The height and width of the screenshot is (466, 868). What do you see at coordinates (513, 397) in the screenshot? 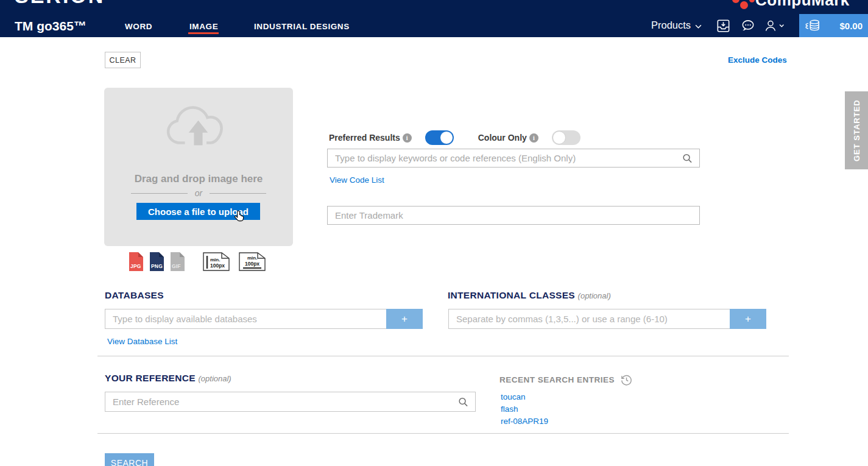
I see `recent-entry-link: toucan` at bounding box center [513, 397].